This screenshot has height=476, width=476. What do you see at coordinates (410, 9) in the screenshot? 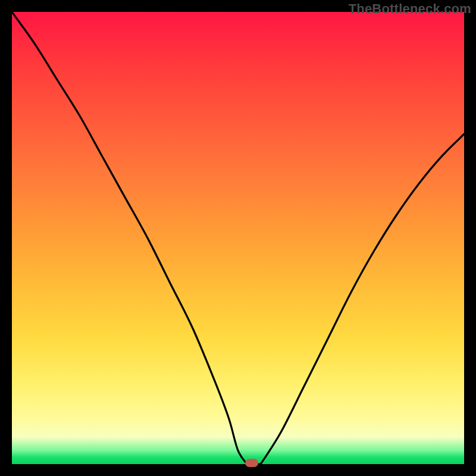
I see `watermark-text: TheBottleneck.com` at bounding box center [410, 9].